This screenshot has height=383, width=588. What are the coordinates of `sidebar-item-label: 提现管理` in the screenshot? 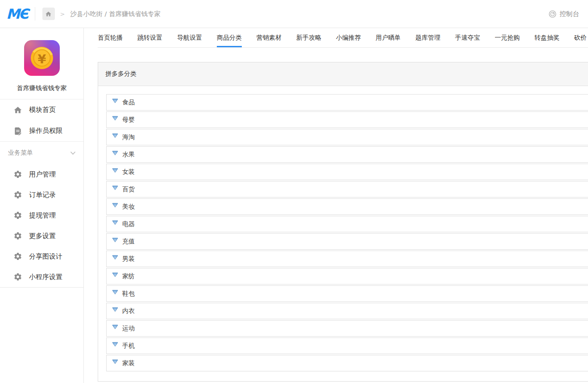 It's located at (42, 216).